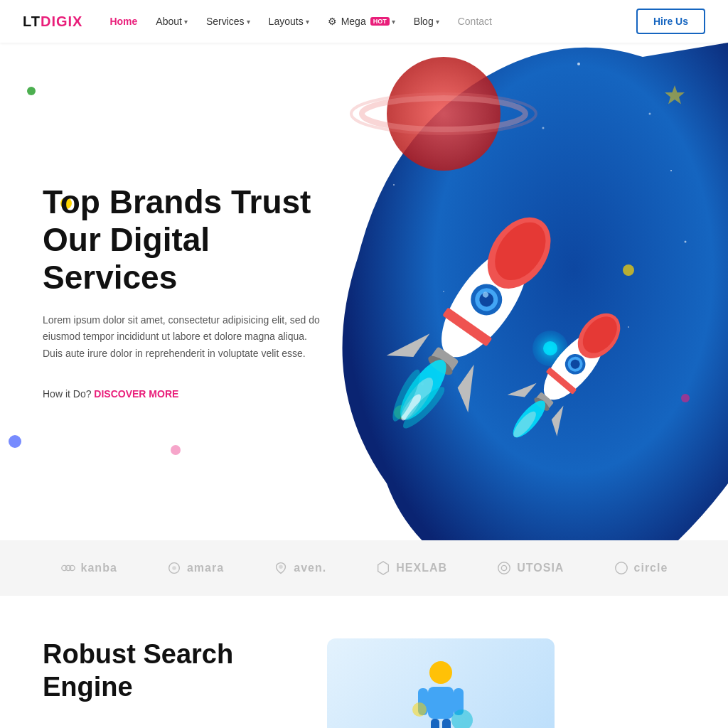  What do you see at coordinates (31, 91) in the screenshot?
I see `decorative-dot-green` at bounding box center [31, 91].